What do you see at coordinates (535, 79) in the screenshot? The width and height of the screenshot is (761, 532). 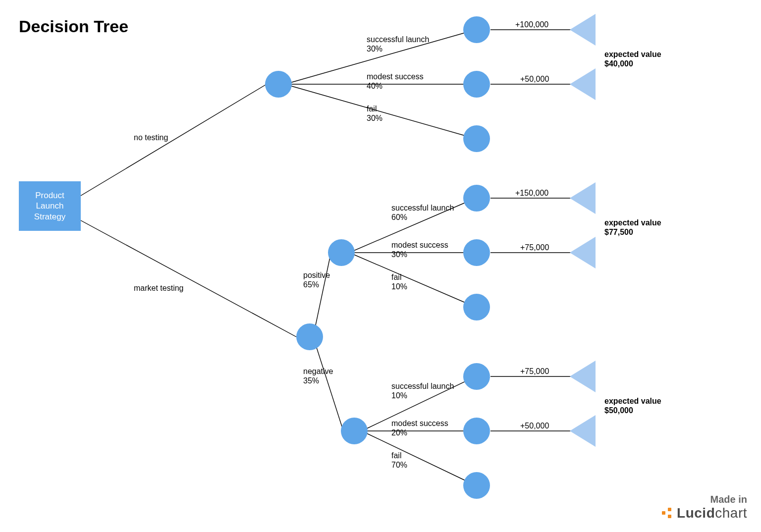 I see `payoff-nt-modest: +50,000` at bounding box center [535, 79].